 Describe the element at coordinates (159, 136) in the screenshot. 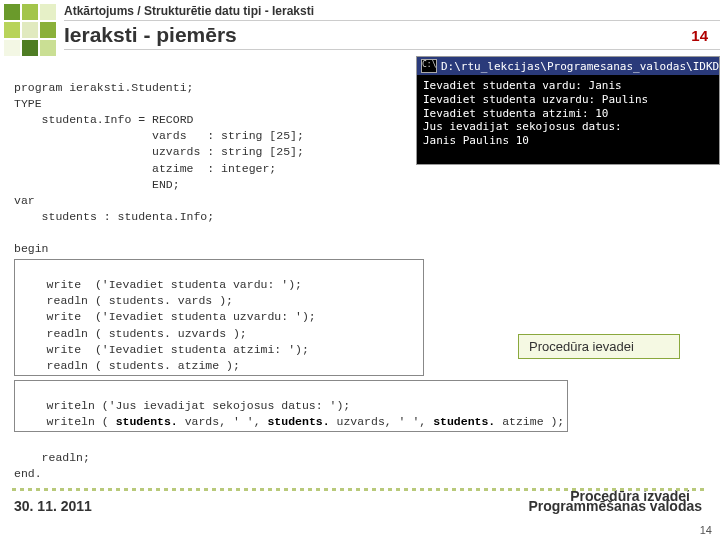

I see `code-line: vards : string [25];` at that location.